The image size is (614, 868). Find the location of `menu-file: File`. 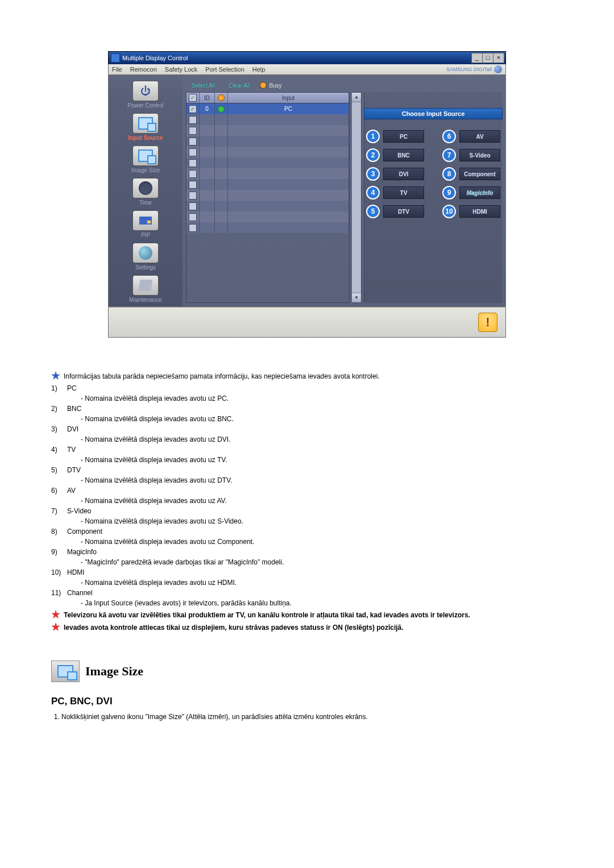

menu-file: File is located at coordinates (117, 69).